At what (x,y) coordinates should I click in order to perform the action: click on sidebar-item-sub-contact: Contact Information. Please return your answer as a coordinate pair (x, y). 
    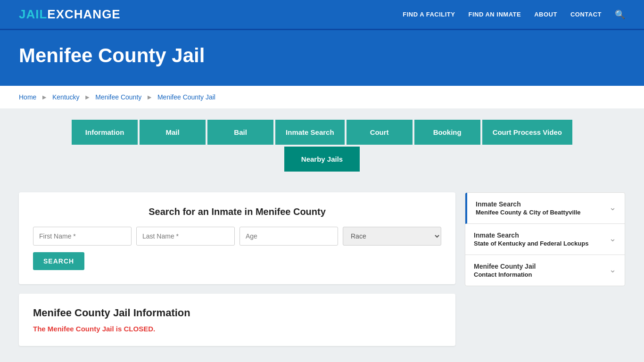
    Looking at the image, I should click on (504, 274).